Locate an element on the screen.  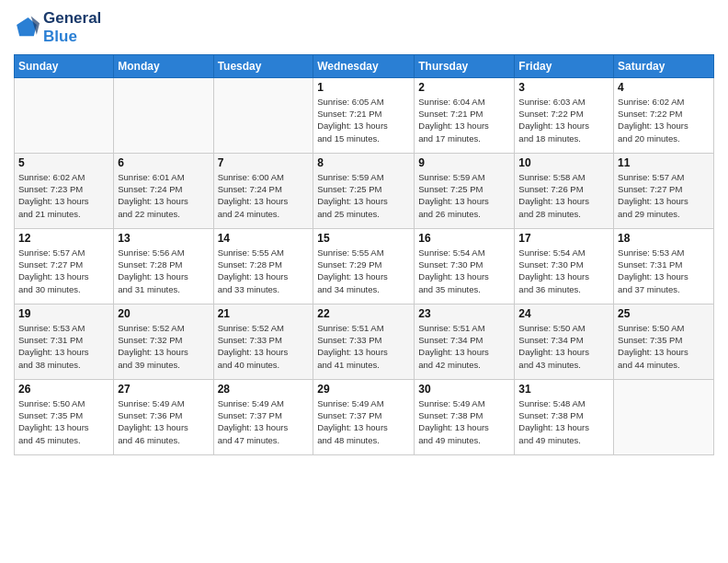
day-info: Sunrise: 5:59 AMSunset: 7:25 PMDaylight:… is located at coordinates (364, 195).